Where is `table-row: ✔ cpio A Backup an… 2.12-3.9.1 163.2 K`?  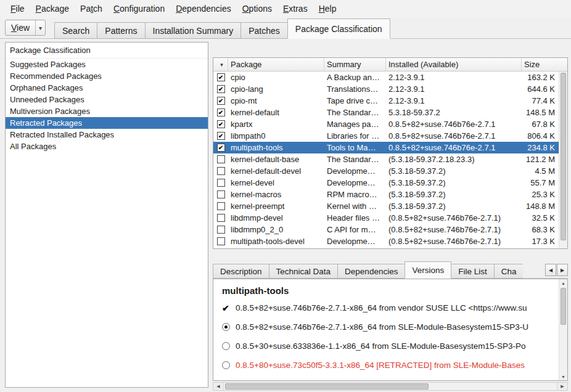 table-row: ✔ cpio A Backup an… 2.12-3.9.1 163.2 K is located at coordinates (386, 78).